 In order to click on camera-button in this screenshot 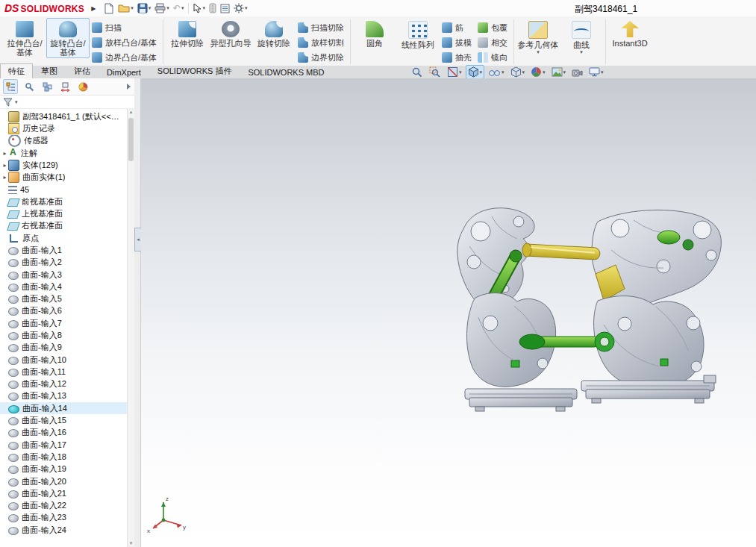, I will do `click(578, 72)`.